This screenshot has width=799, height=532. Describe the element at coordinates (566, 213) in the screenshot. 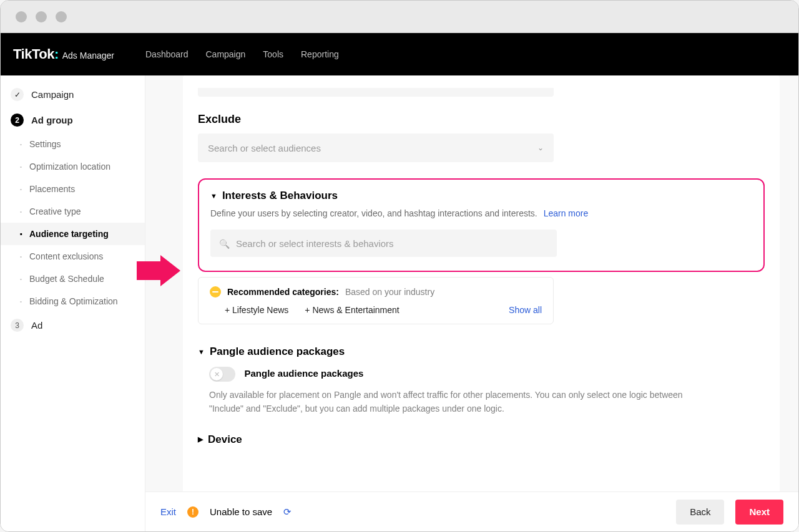

I see `learn-more-link: Learn more` at that location.